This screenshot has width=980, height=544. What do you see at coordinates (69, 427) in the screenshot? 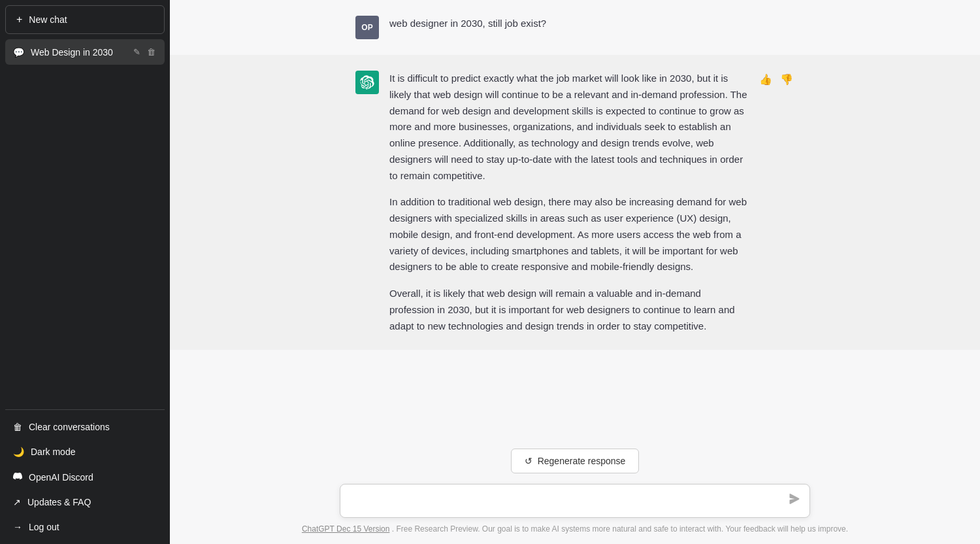
I see `clear-conversations-label: Clear conversations` at bounding box center [69, 427].